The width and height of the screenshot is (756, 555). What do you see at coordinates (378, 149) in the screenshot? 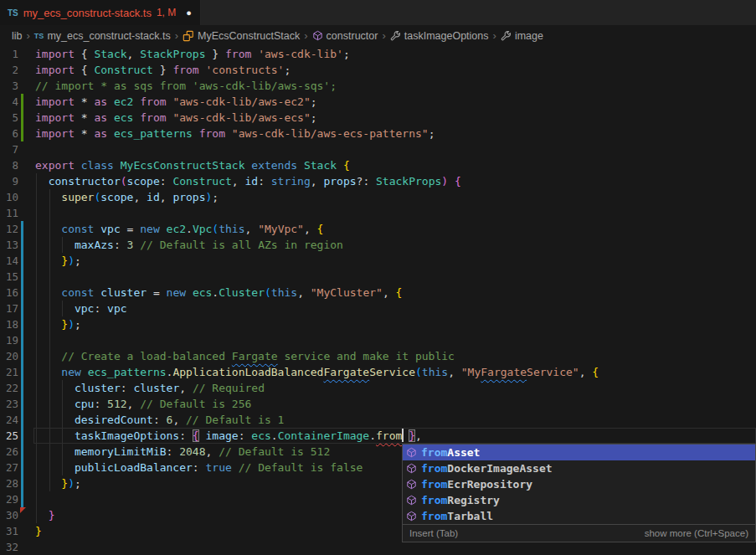
I see `code-line-7: 7` at bounding box center [378, 149].